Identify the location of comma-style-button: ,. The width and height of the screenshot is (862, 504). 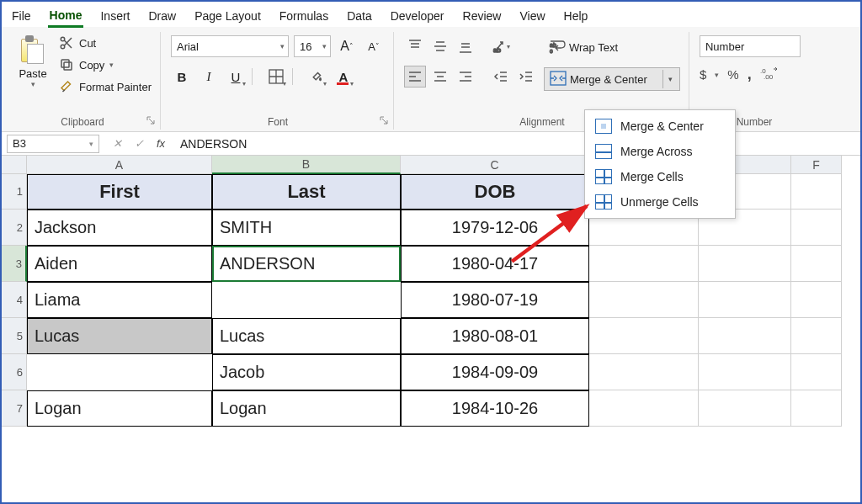
(749, 74).